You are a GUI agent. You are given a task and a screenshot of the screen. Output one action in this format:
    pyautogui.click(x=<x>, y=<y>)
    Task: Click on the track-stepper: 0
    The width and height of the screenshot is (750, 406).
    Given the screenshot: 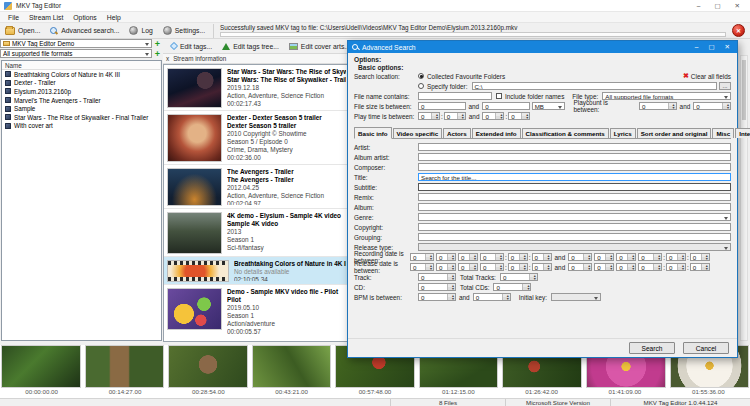 What is the action you would take?
    pyautogui.click(x=437, y=277)
    